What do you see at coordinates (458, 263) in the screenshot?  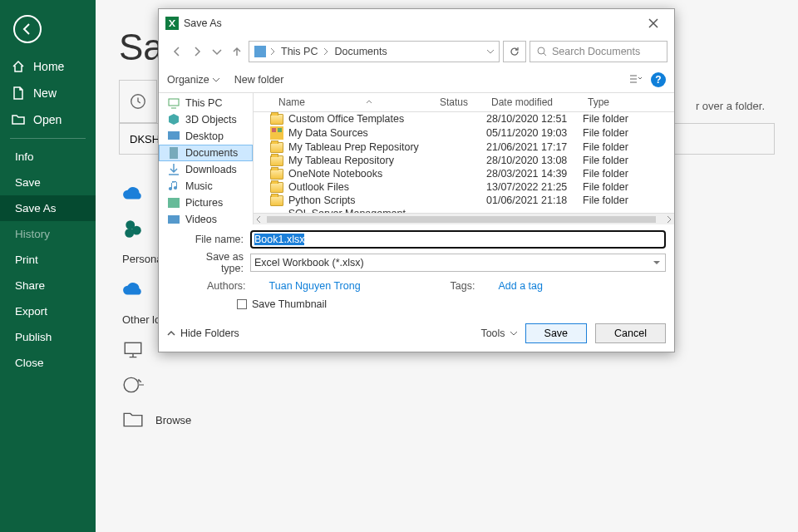 I see `save-type-select: Excel Workbook (*.xlsx)` at bounding box center [458, 263].